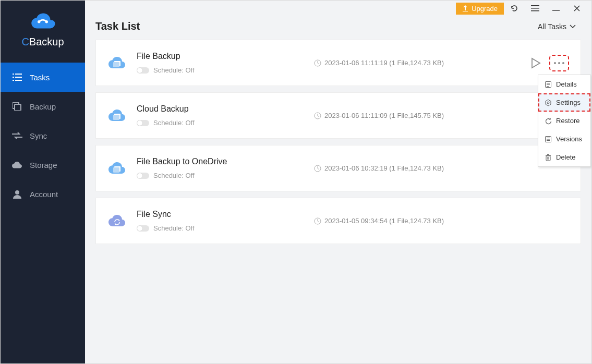 The height and width of the screenshot is (364, 592). Describe the element at coordinates (564, 157) in the screenshot. I see `menu-delete: Delete` at that location.